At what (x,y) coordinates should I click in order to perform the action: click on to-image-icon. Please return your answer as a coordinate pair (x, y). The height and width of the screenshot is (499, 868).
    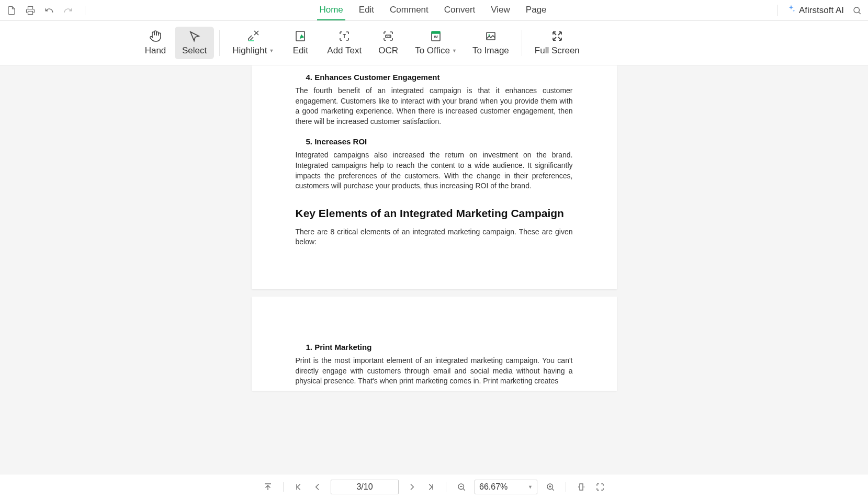
    Looking at the image, I should click on (491, 36).